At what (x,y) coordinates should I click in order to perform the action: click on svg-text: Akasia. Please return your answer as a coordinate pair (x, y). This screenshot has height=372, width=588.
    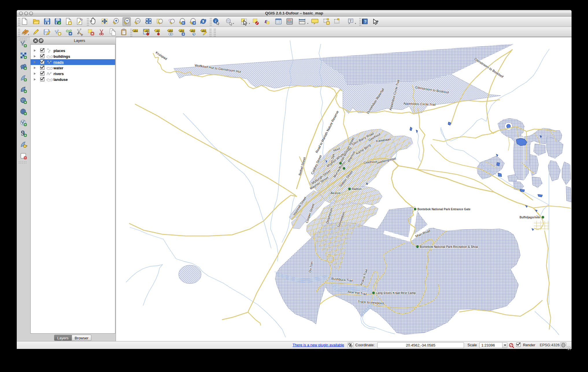
    Looking at the image, I should click on (335, 193).